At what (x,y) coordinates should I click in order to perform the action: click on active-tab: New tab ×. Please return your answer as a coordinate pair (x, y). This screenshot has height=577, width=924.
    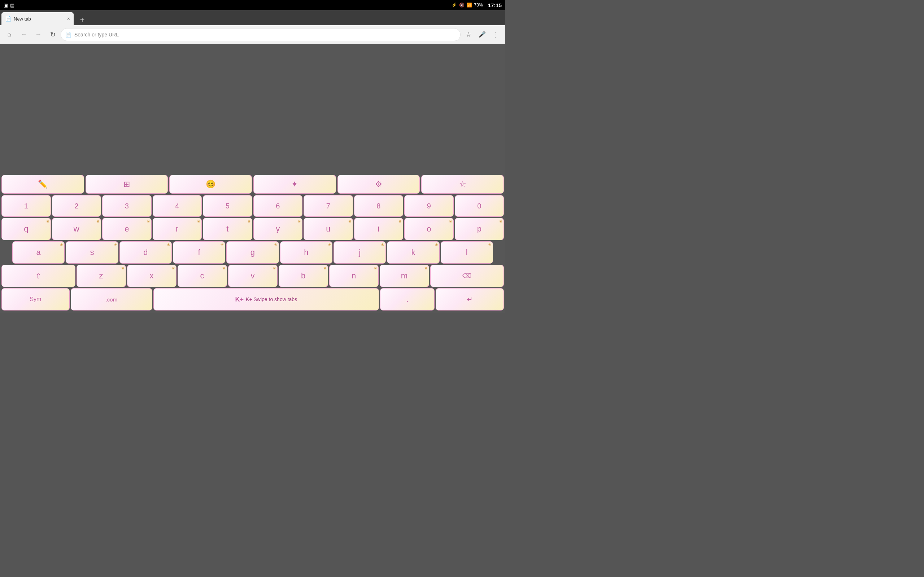
    Looking at the image, I should click on (37, 19).